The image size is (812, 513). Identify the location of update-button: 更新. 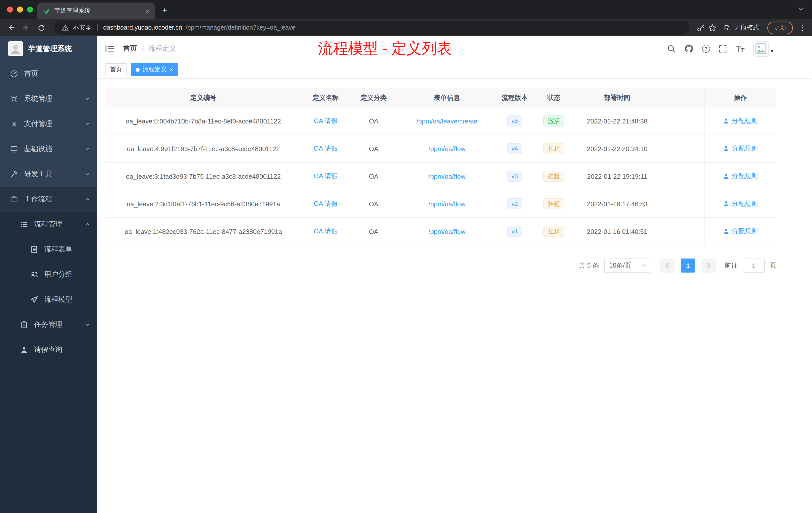
(780, 28).